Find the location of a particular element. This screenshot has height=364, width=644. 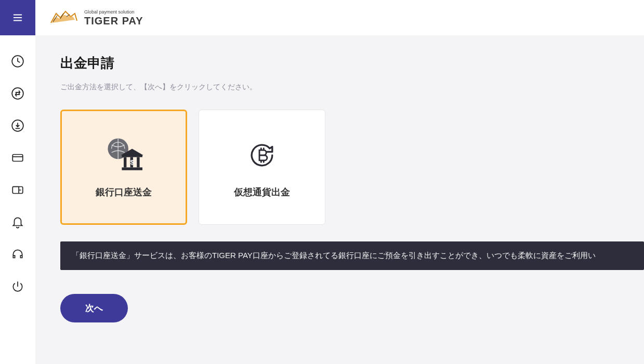

option-description-tooltip: 「銀行口座送金」サービスは、お客様のTIGER PAY口座からご登録されてる銀行… is located at coordinates (352, 255).